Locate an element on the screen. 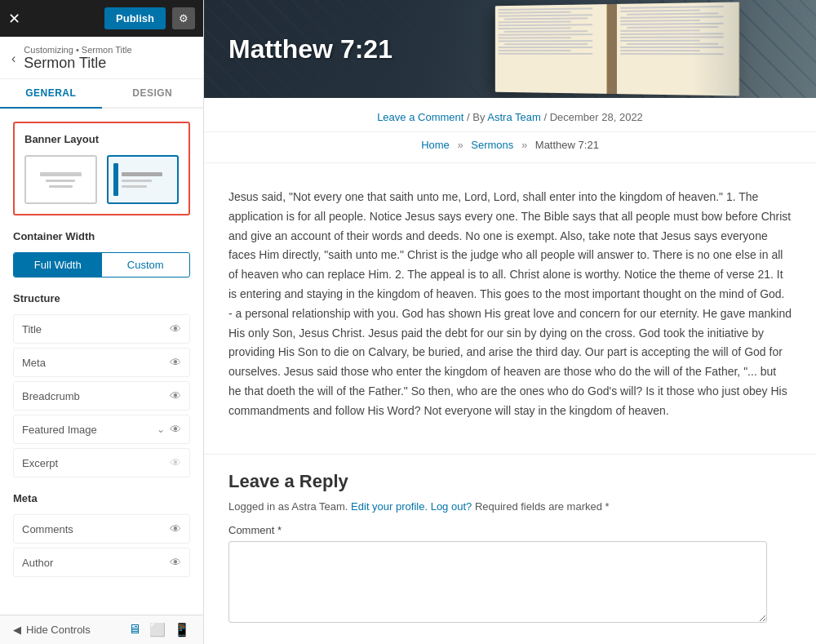  tablet-icon: ⬜ is located at coordinates (157, 630).